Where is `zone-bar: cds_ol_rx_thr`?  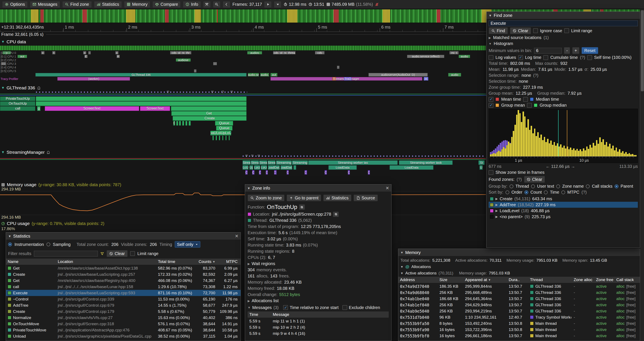 zone-bar: cds_ol_rx_thr is located at coordinates (180, 53).